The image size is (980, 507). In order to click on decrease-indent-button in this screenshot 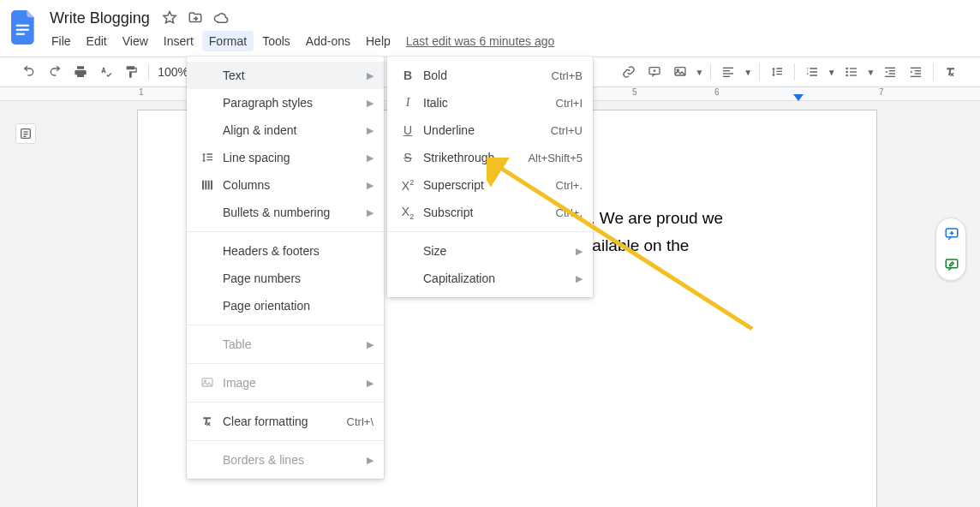, I will do `click(890, 72)`.